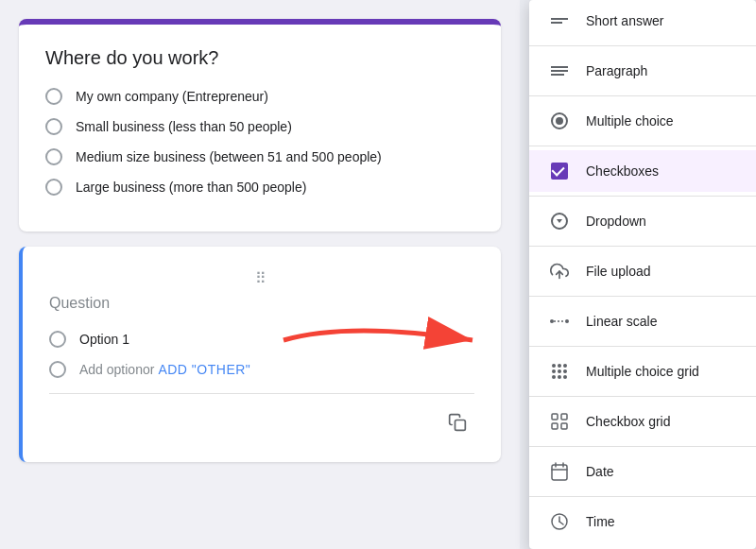  What do you see at coordinates (559, 221) in the screenshot?
I see `dropdown-icon` at bounding box center [559, 221].